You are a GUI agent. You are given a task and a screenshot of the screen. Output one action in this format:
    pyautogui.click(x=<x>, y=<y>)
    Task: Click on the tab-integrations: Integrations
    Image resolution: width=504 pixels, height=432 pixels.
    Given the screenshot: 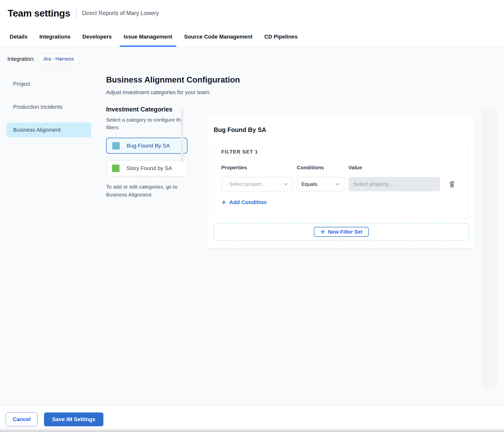 What is the action you would take?
    pyautogui.click(x=55, y=37)
    